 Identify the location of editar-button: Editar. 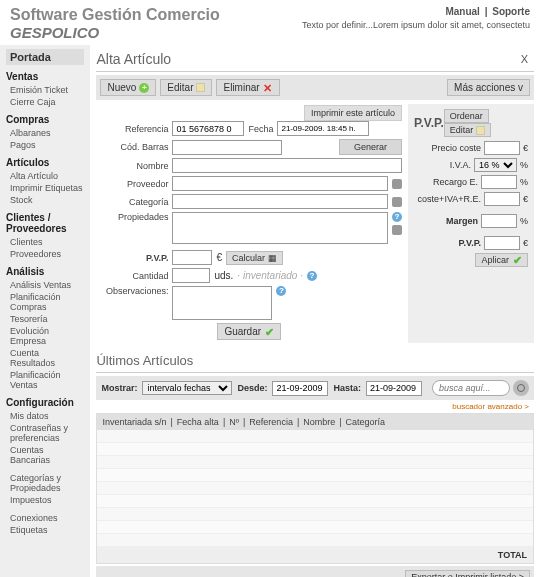
(186, 88).